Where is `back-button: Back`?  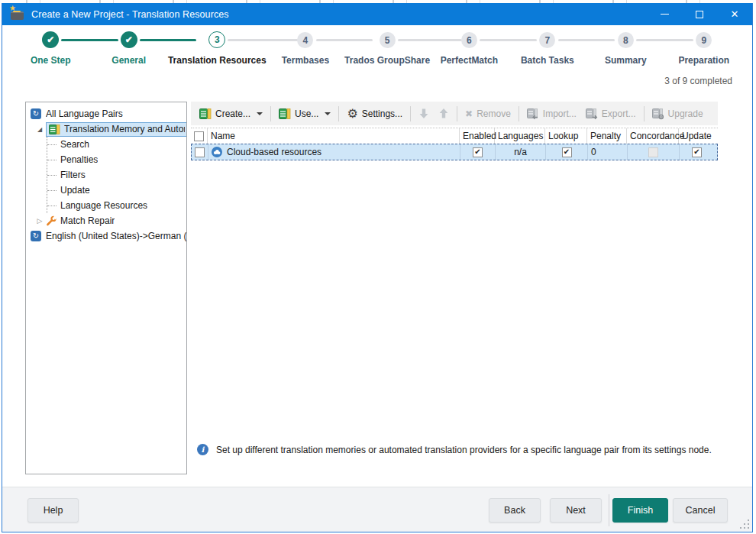 back-button: Back is located at coordinates (515, 510).